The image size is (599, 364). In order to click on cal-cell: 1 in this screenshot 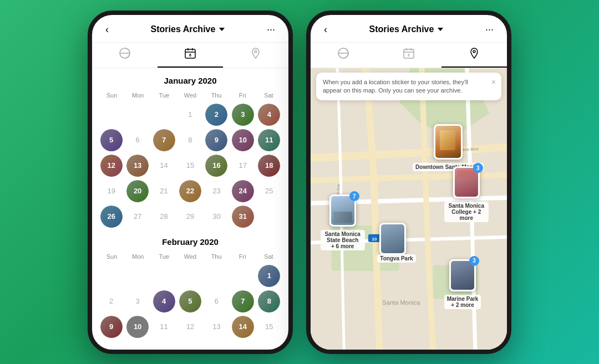, I will do `click(190, 115)`.